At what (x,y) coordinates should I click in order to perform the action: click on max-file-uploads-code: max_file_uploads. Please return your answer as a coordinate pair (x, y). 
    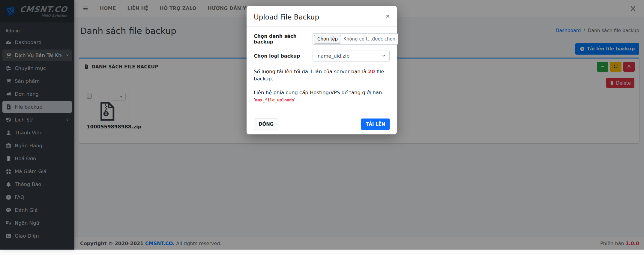
    Looking at the image, I should click on (275, 100).